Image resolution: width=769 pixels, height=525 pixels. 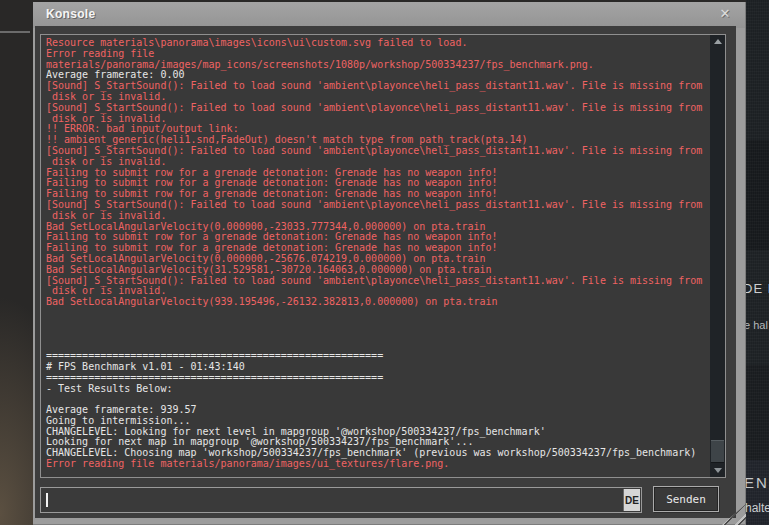 I want to click on arrow-up-icon, so click(x=718, y=42).